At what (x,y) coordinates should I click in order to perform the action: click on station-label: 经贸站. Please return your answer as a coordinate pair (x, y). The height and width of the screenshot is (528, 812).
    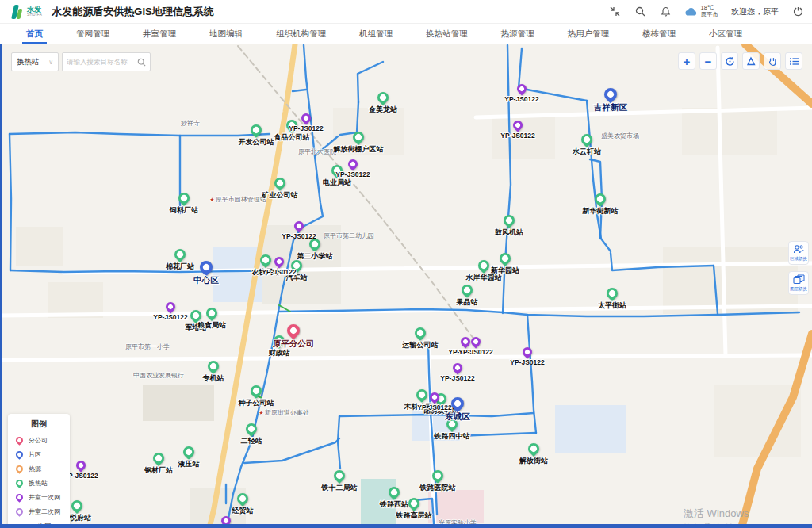
    Looking at the image, I should click on (243, 511).